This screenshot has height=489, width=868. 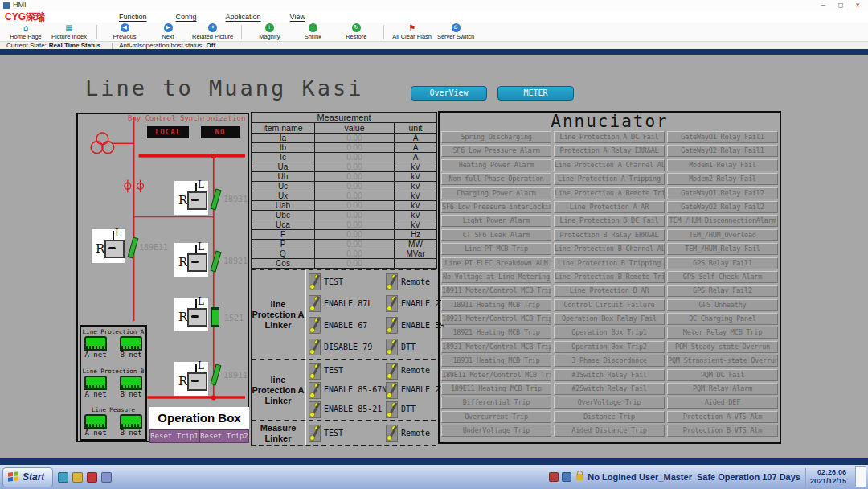 I want to click on annunciator-tile: Protection B Relay ERR&AL, so click(x=609, y=235).